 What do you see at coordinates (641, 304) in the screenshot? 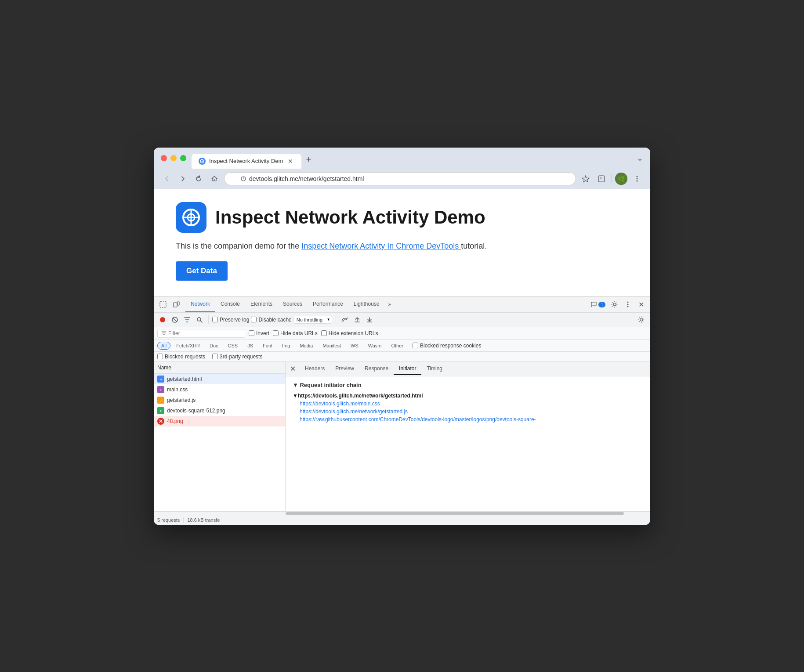
I see `devtools-close-button: ✕` at bounding box center [641, 304].